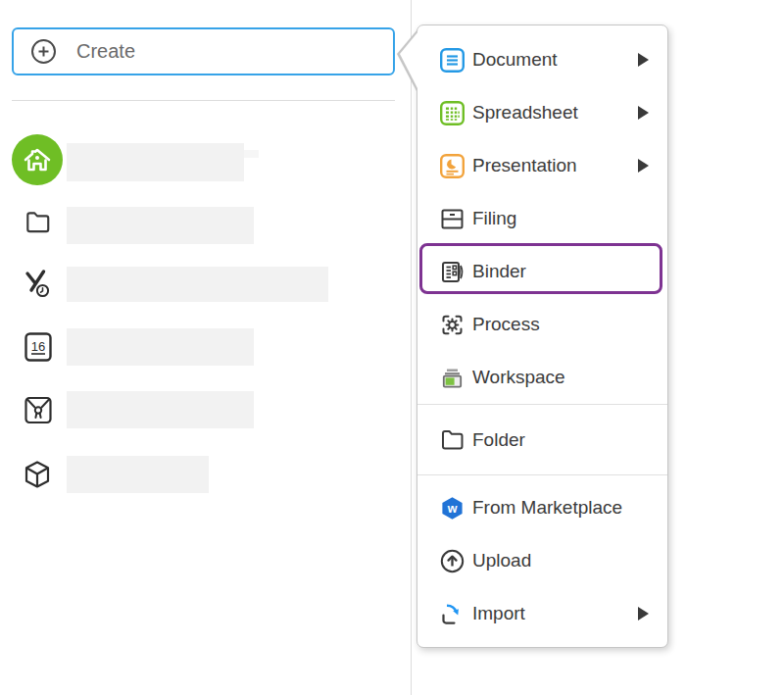  What do you see at coordinates (543, 614) in the screenshot?
I see `menu-item-import: Import` at bounding box center [543, 614].